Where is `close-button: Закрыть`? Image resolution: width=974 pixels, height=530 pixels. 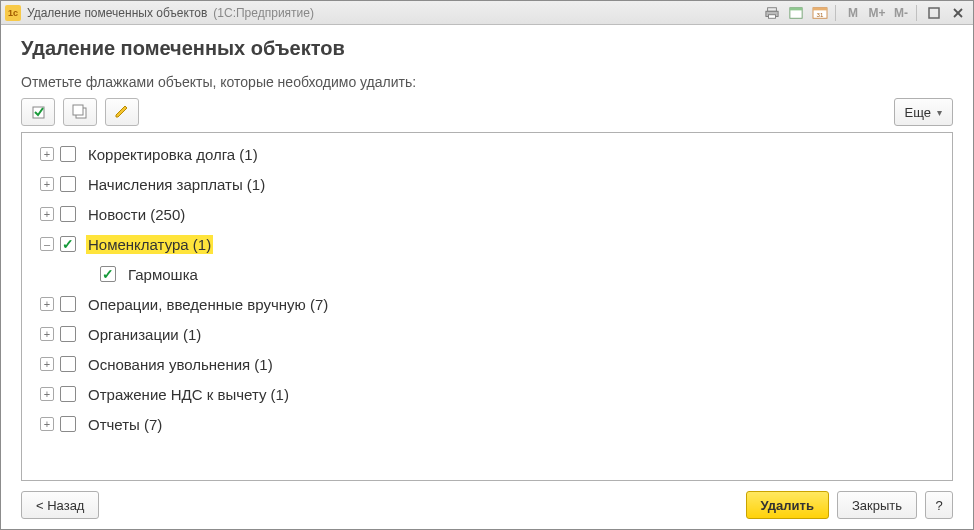
close-button: Закрыть is located at coordinates (877, 505).